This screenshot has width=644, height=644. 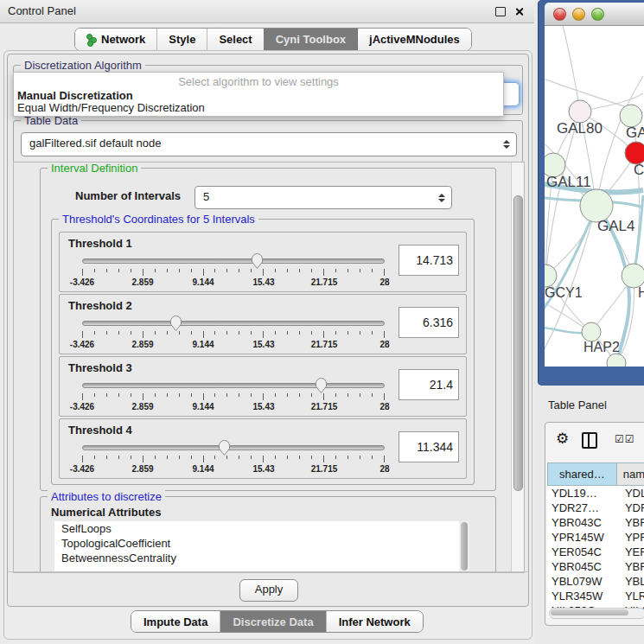 I want to click on tab-jactivemnodules: jActiveMNodules, so click(x=414, y=40).